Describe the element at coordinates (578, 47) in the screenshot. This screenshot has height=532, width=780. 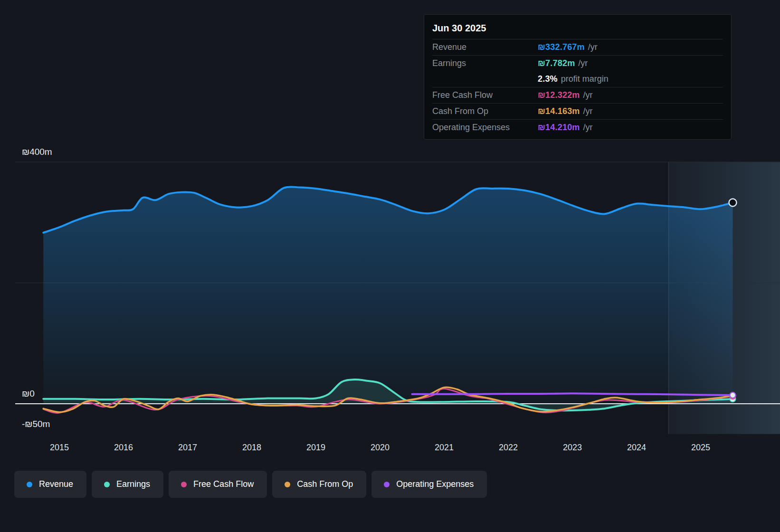
I see `tooltip-row-revenue: Revenue₪332.767m/yr` at that location.